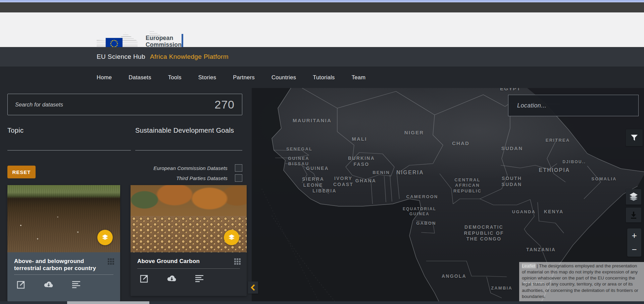  Describe the element at coordinates (322, 30) in the screenshot. I see `header: European Commission` at that location.